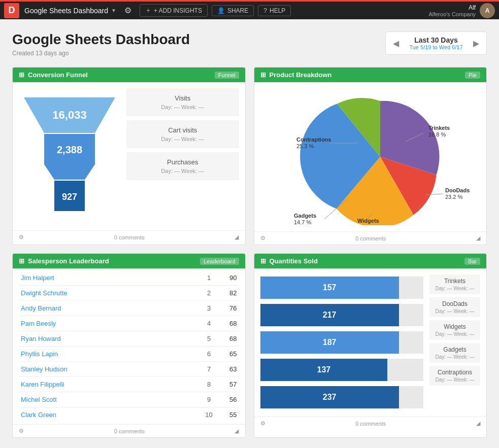 The height and width of the screenshot is (448, 499). Describe the element at coordinates (487, 11) in the screenshot. I see `avatar: A` at that location.